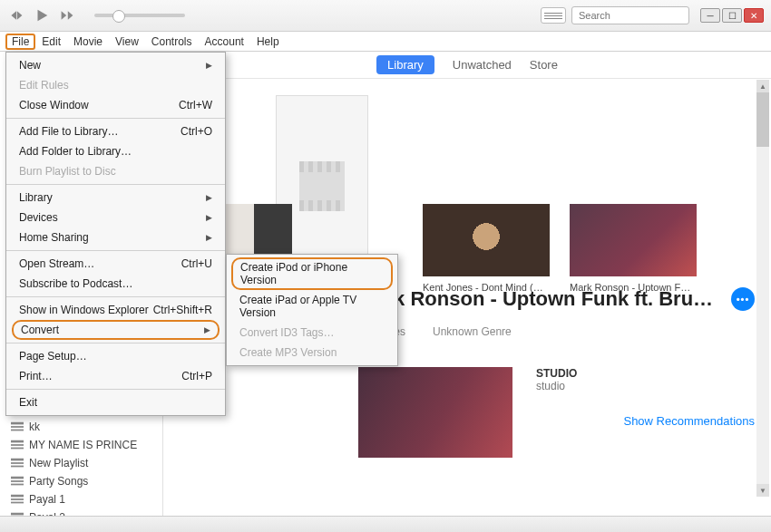 The image size is (771, 532). What do you see at coordinates (16, 15) in the screenshot?
I see `prev-button` at bounding box center [16, 15].